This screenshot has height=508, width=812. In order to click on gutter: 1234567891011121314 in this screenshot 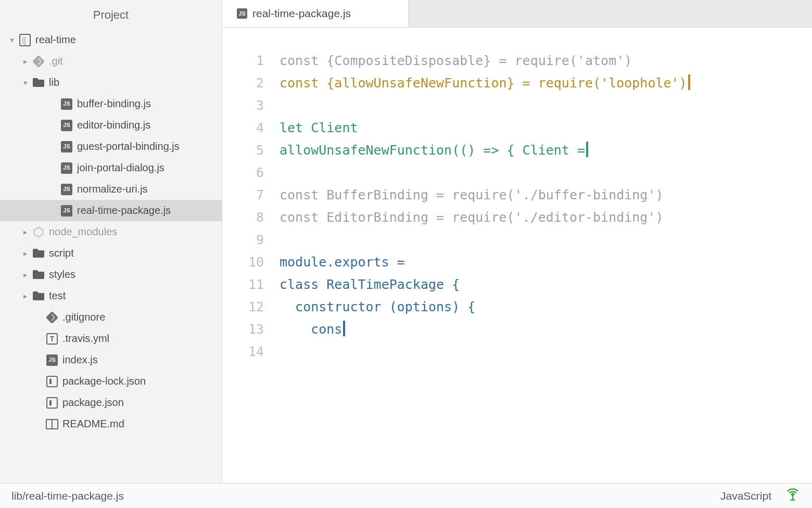, I will do `click(251, 266)`.